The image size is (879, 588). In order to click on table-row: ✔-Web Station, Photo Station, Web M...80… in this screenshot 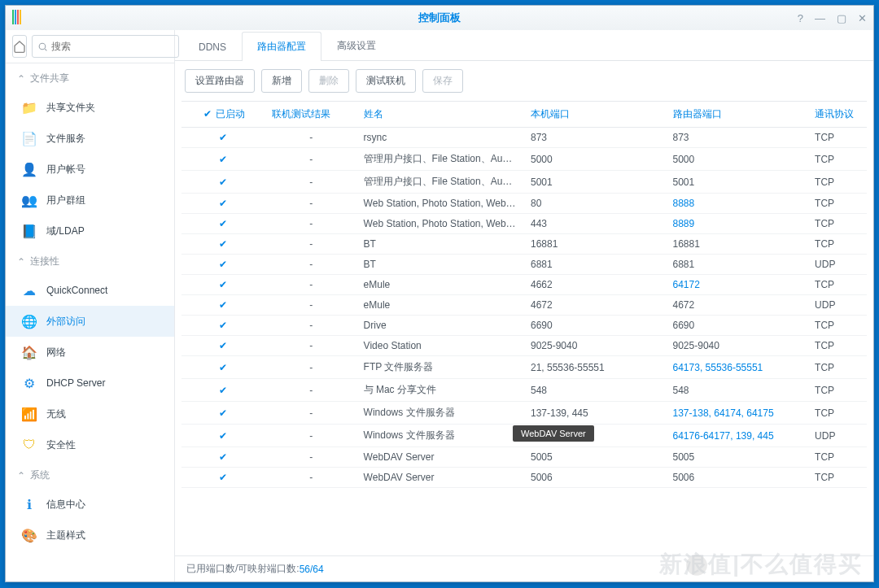, I will do `click(524, 203)`.